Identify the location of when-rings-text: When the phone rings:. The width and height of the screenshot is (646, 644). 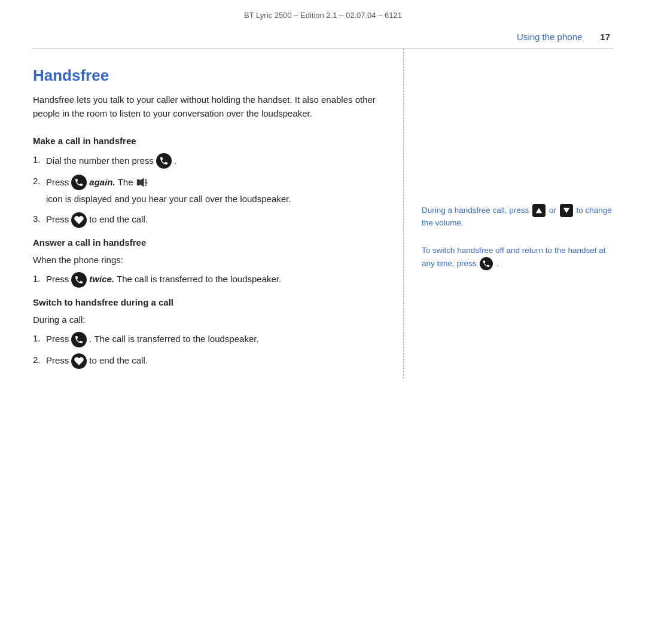
(206, 260).